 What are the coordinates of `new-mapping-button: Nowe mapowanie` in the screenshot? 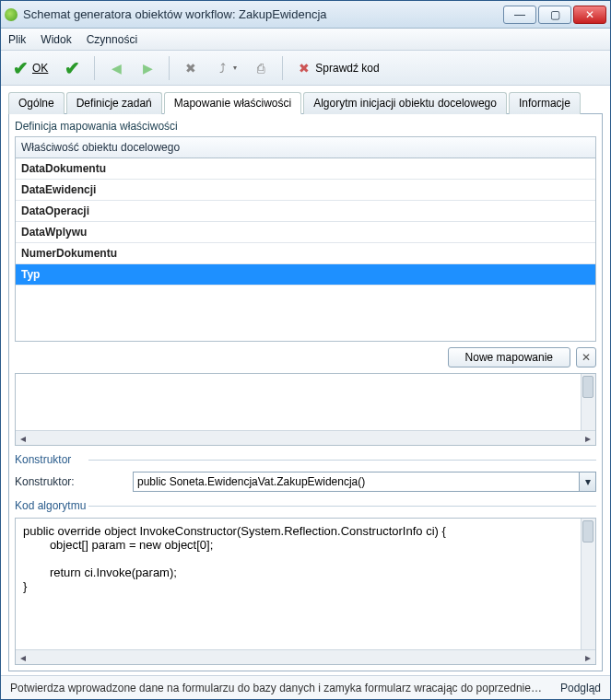 It's located at (509, 357).